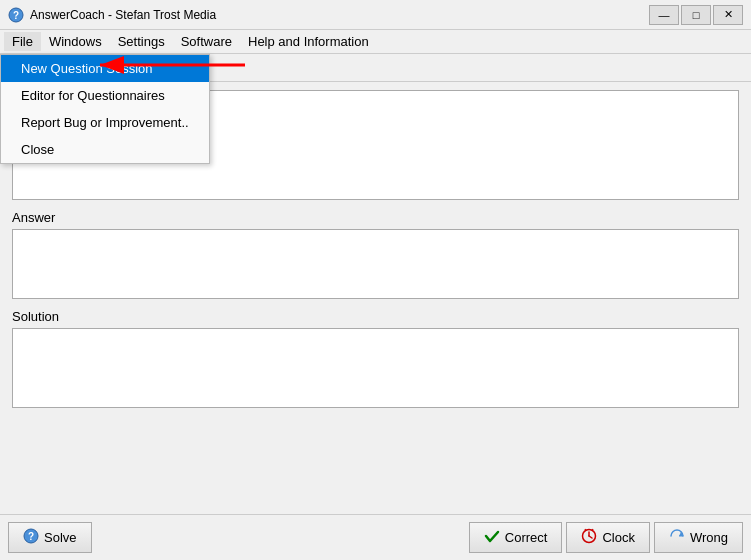 This screenshot has width=751, height=560. What do you see at coordinates (60, 538) in the screenshot?
I see `solve-label: Solve` at bounding box center [60, 538].